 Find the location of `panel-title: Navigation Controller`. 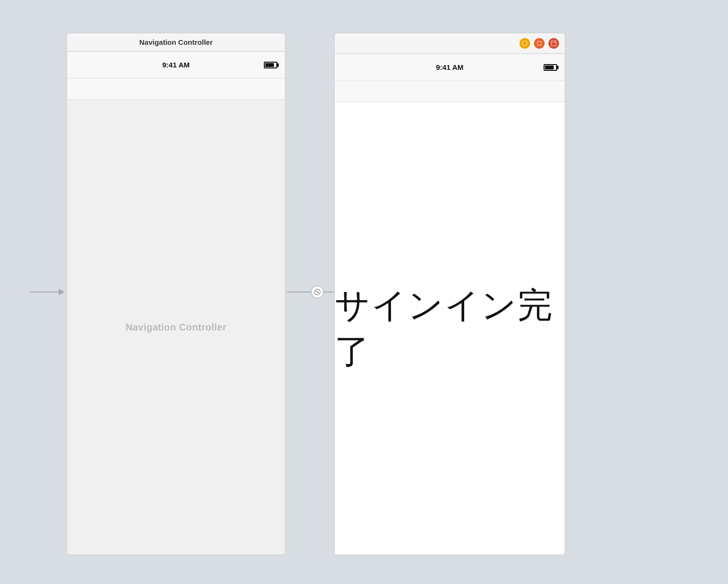

panel-title: Navigation Controller is located at coordinates (176, 42).